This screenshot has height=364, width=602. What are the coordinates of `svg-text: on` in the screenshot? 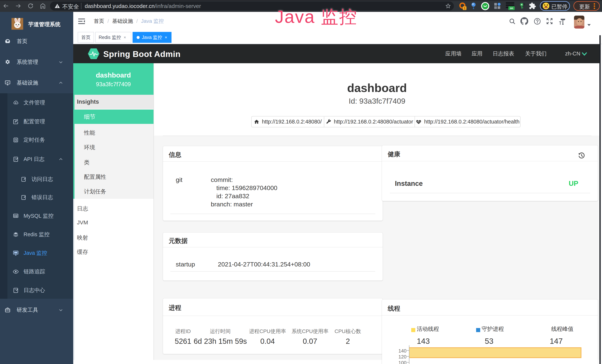 It's located at (512, 8).